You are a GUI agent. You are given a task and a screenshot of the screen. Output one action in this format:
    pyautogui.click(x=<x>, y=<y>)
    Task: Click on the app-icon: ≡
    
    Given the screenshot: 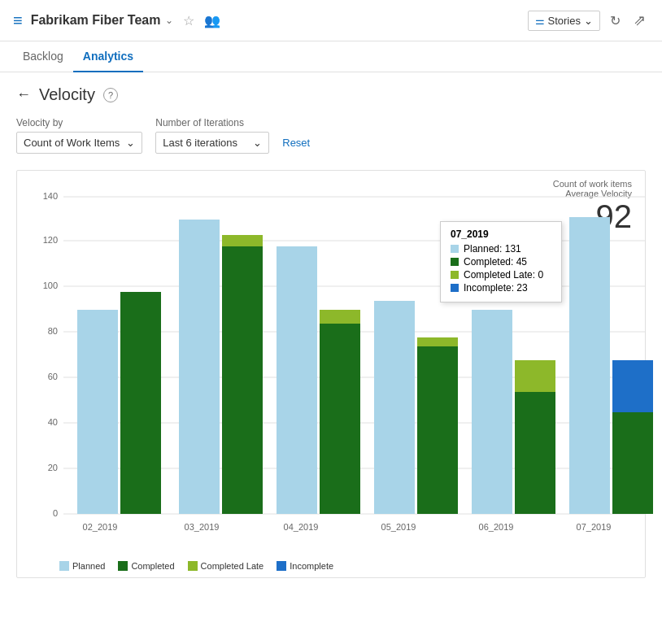 What is the action you would take?
    pyautogui.click(x=18, y=21)
    